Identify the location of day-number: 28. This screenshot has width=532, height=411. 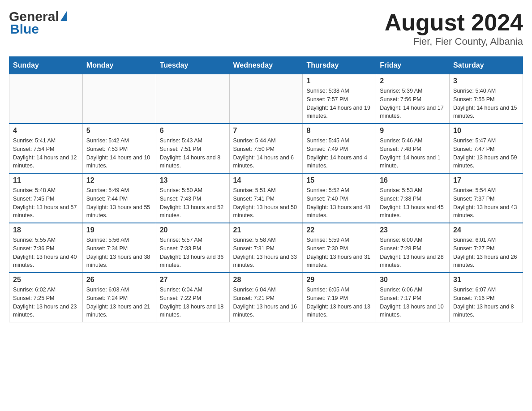
(266, 280).